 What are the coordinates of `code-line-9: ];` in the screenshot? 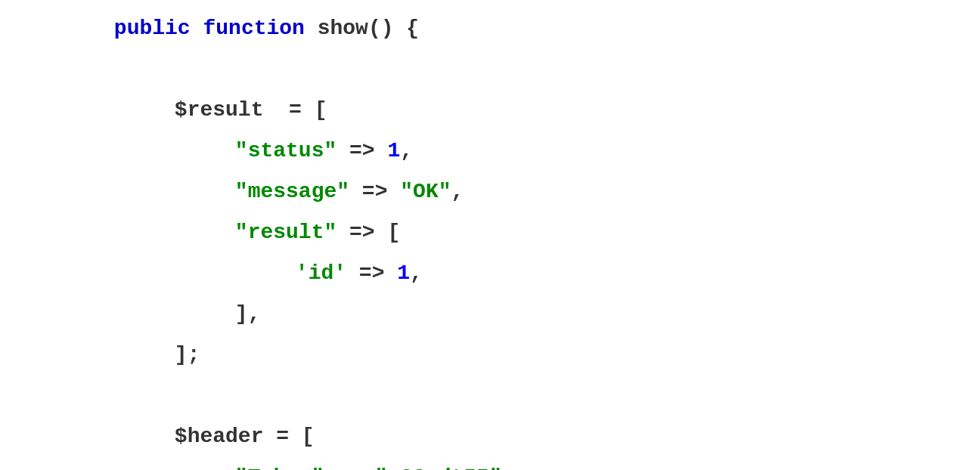 It's located at (490, 354).